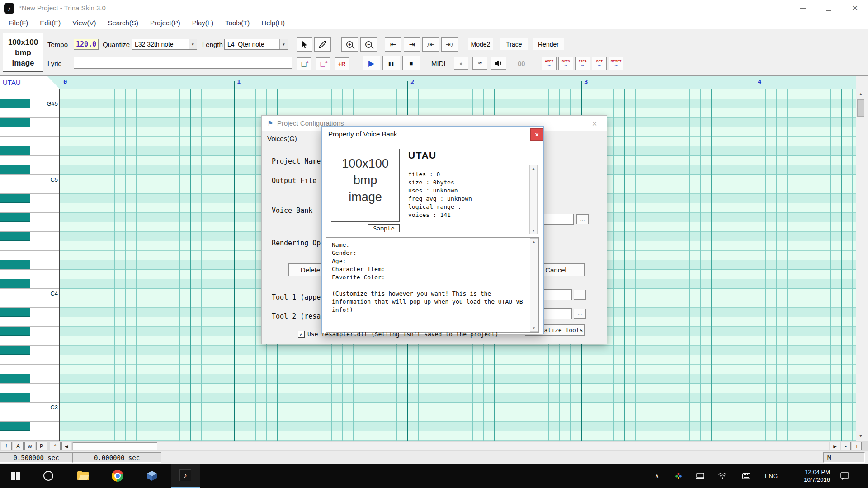 This screenshot has height=488, width=868. Describe the element at coordinates (499, 63) in the screenshot. I see `speaker-button` at that location.